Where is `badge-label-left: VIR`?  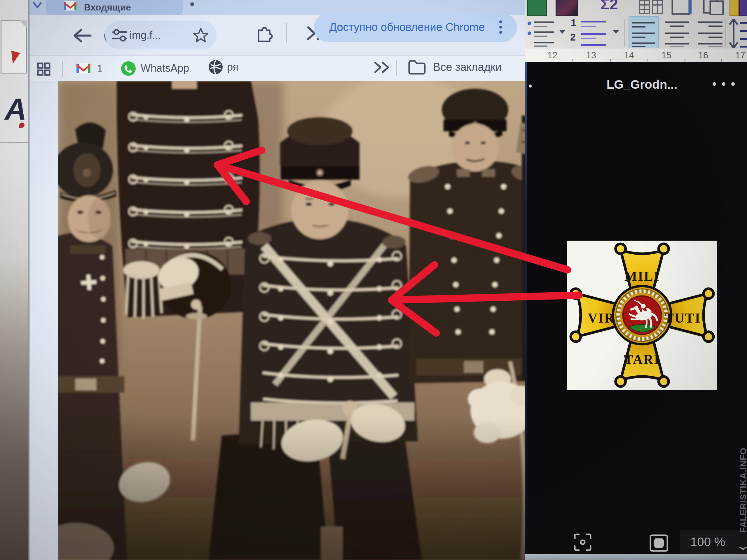 badge-label-left: VIR is located at coordinates (601, 318).